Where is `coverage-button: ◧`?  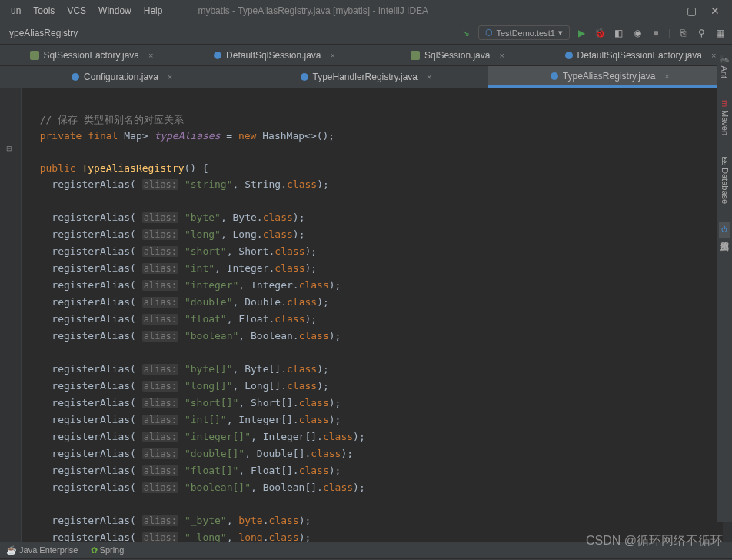 coverage-button: ◧ is located at coordinates (619, 33).